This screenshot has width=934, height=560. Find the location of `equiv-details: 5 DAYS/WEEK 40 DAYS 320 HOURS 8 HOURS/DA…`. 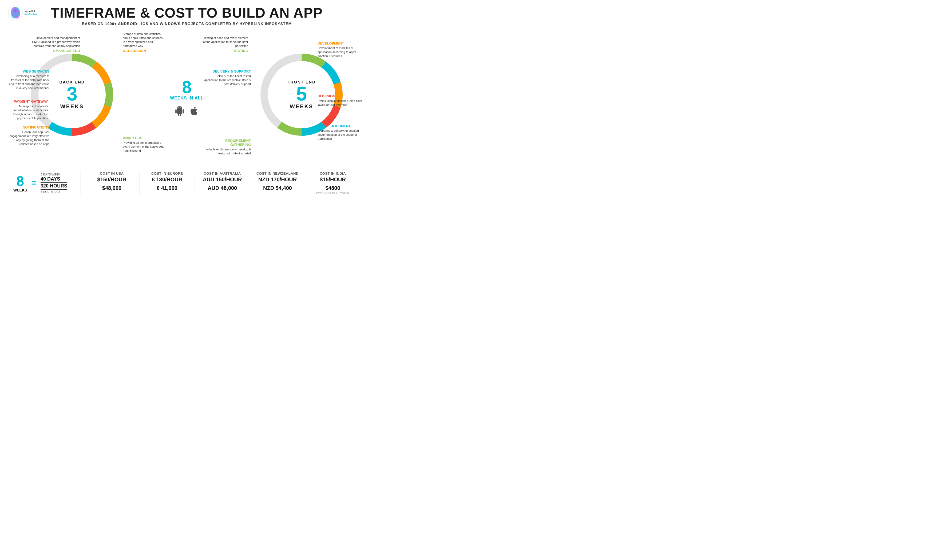

equiv-details: 5 DAYS/WEEK 40 DAYS 320 HOURS 8 HOURS/DA… is located at coordinates (54, 183).